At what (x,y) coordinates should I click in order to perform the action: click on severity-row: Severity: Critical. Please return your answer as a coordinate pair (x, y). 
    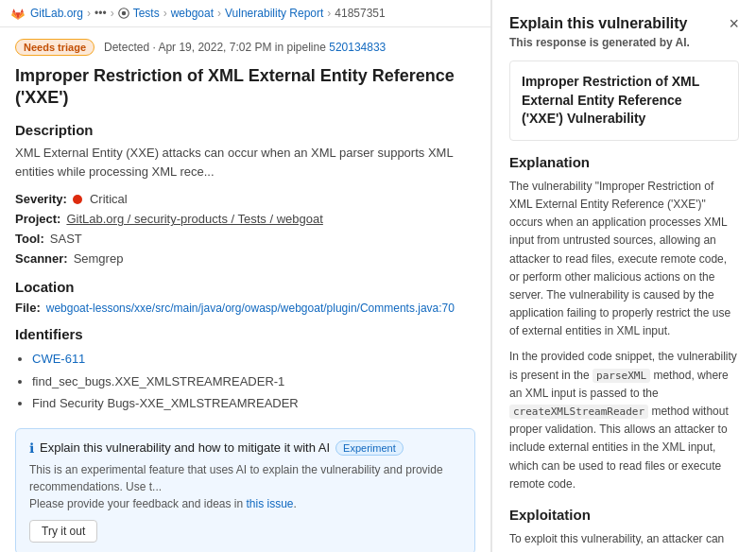
    Looking at the image, I should click on (246, 198).